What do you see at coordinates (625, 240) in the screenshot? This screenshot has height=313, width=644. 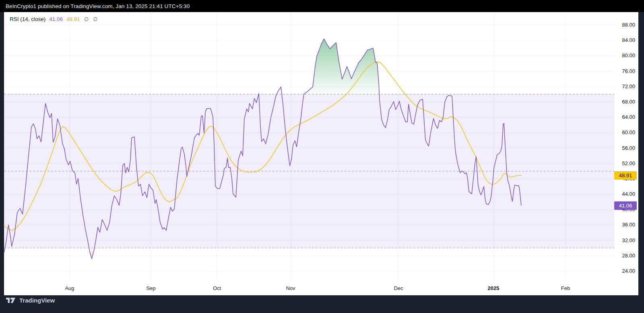 I see `y-axis-label: 32.00` at bounding box center [625, 240].